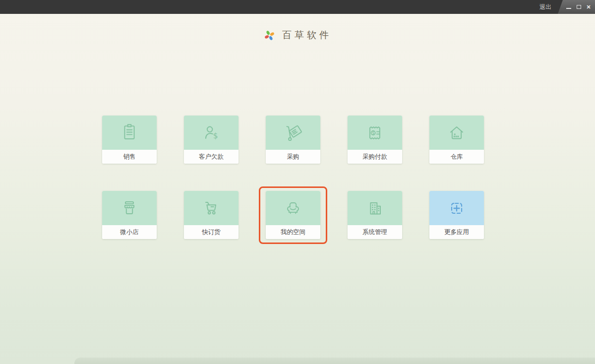 This screenshot has height=364, width=595. Describe the element at coordinates (457, 140) in the screenshot. I see `tile-warehouse: 仓库` at that location.